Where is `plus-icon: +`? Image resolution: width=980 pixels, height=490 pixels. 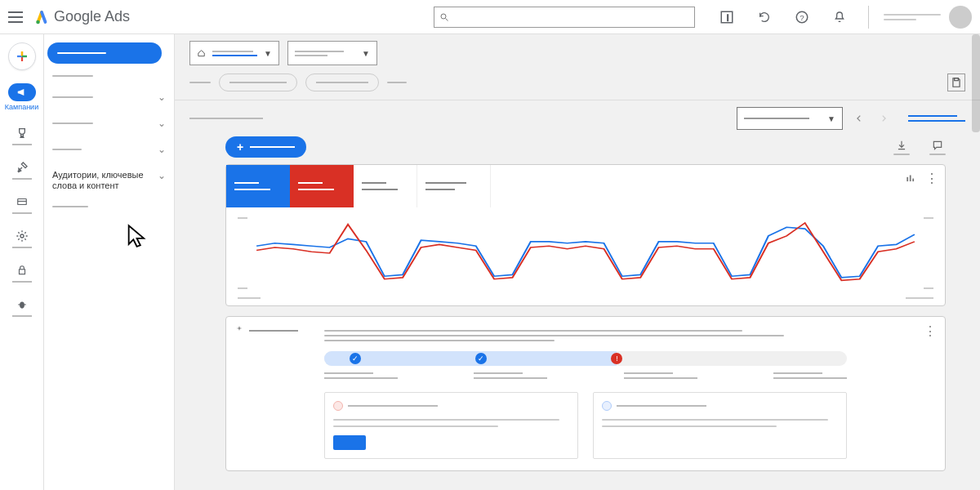 plus-icon: + is located at coordinates (240, 147).